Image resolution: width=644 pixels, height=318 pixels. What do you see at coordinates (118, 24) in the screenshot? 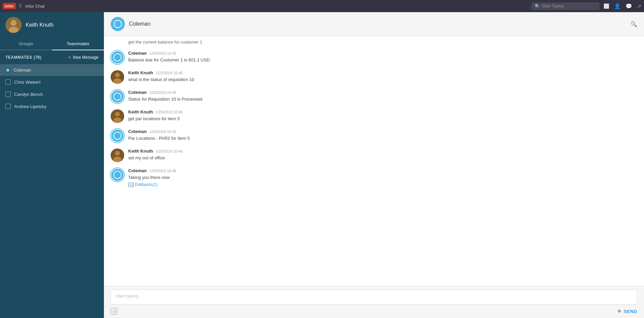
I see `chat-header-avatar` at bounding box center [118, 24].